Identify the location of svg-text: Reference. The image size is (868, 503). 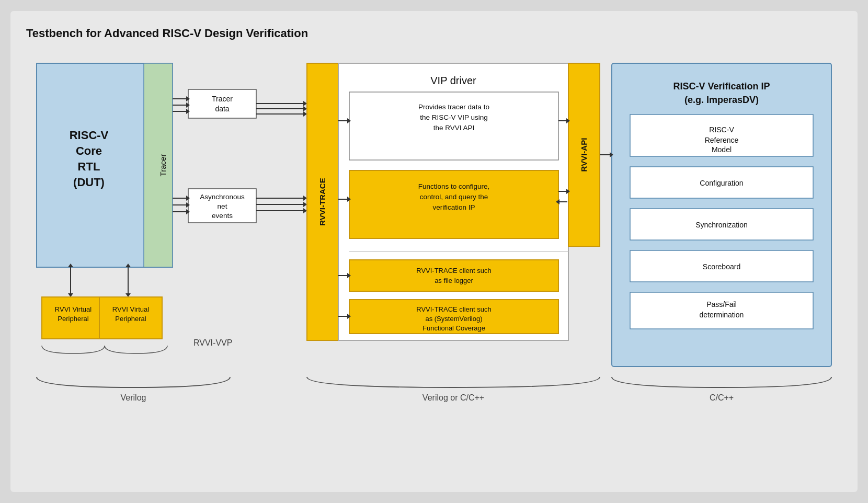
(722, 140).